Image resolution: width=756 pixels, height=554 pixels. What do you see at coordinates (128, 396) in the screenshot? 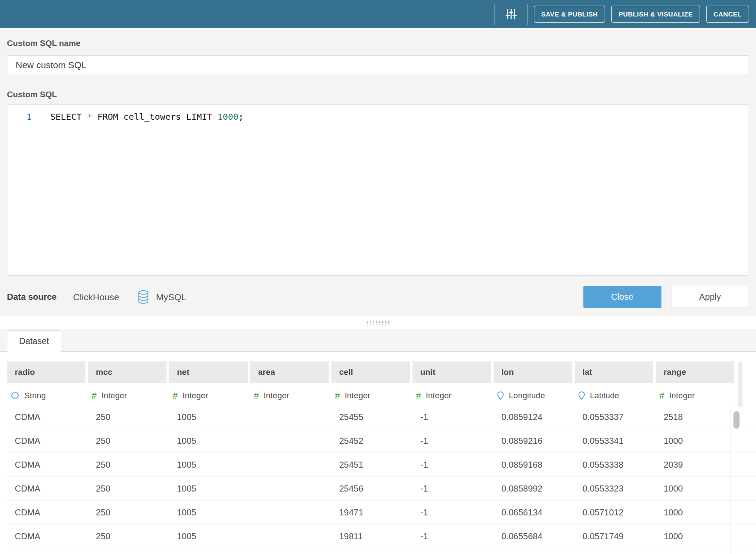
I see `column-type-mcc: # Integer` at bounding box center [128, 396].